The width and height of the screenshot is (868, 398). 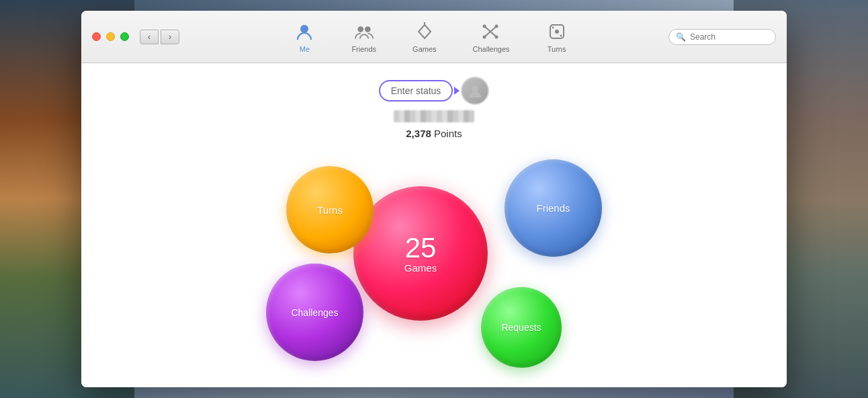 I want to click on status-text: Enter status, so click(x=417, y=91).